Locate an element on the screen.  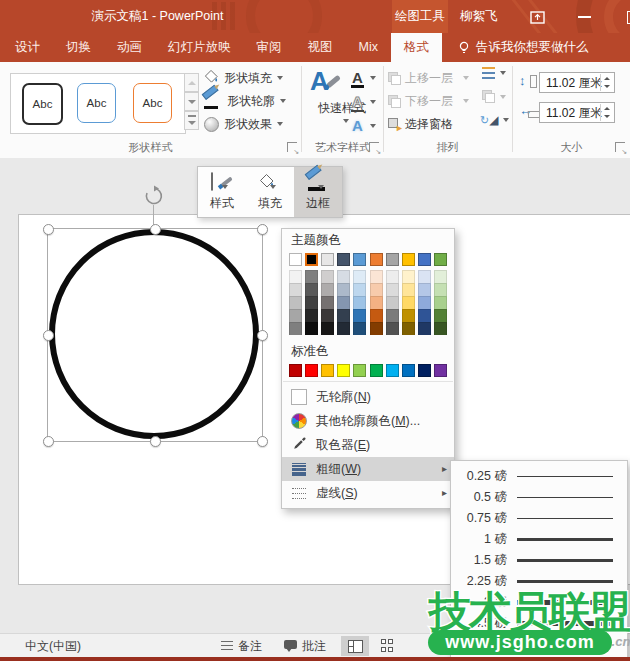
menu-item-E: 取色器(E) is located at coordinates (368, 445).